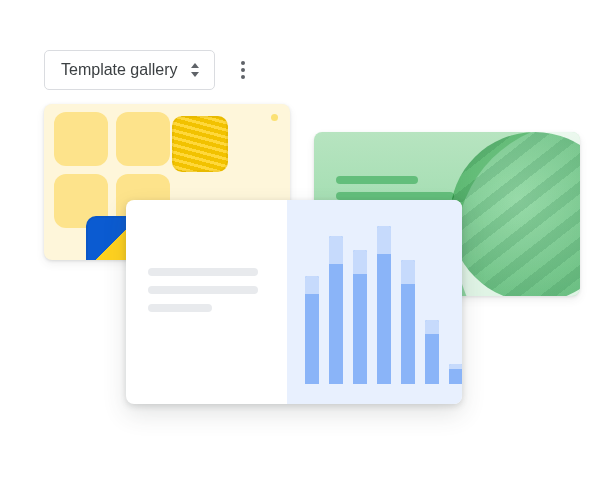 The image size is (608, 500). Describe the element at coordinates (515, 214) in the screenshot. I see `leaf-photo-circle` at that location.